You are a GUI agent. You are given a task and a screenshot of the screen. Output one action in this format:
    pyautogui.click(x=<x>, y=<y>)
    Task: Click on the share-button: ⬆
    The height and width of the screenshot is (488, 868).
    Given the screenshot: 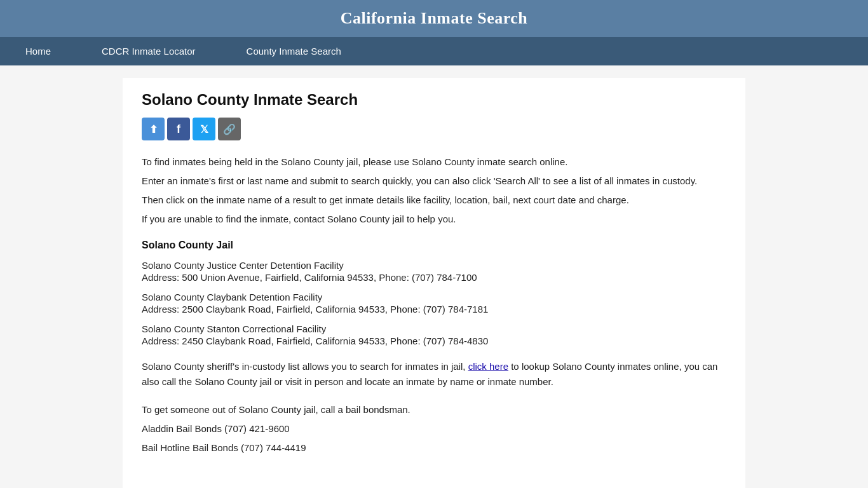 What is the action you would take?
    pyautogui.click(x=153, y=129)
    